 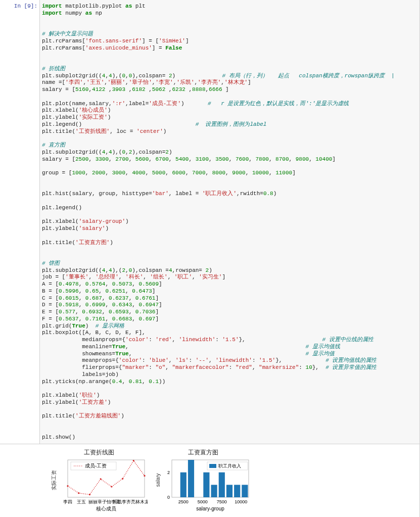 What do you see at coordinates (203, 502) in the screenshot?
I see `svg-text: 5000` at bounding box center [203, 502].